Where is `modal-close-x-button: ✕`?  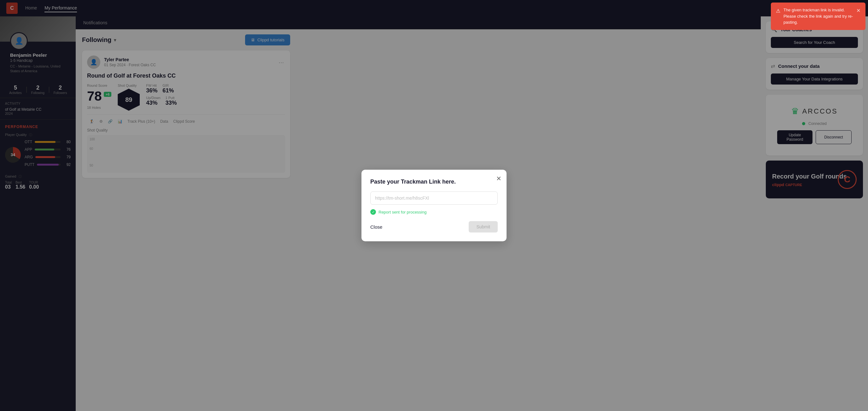 modal-close-x-button: ✕ is located at coordinates (499, 179).